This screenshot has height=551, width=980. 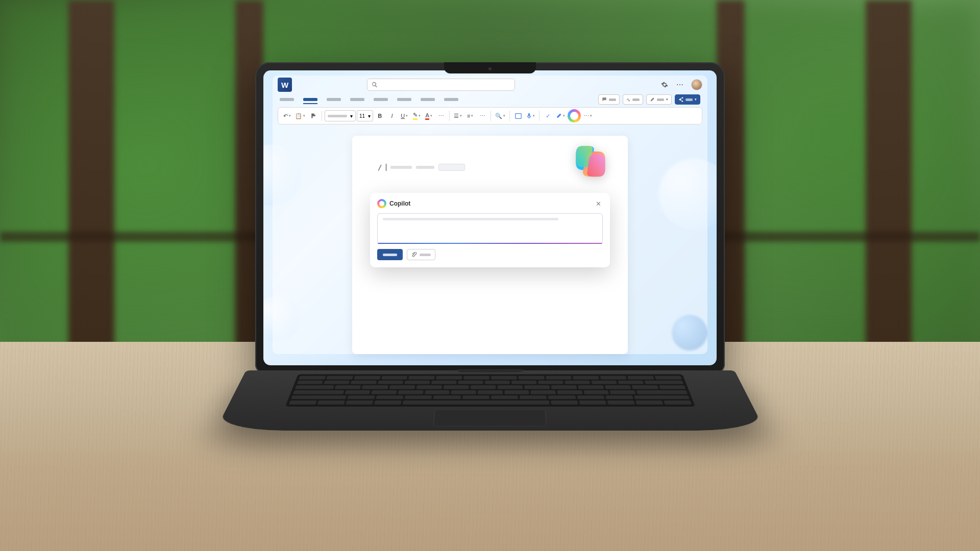 What do you see at coordinates (548, 116) in the screenshot?
I see `editor-button: ✓` at bounding box center [548, 116].